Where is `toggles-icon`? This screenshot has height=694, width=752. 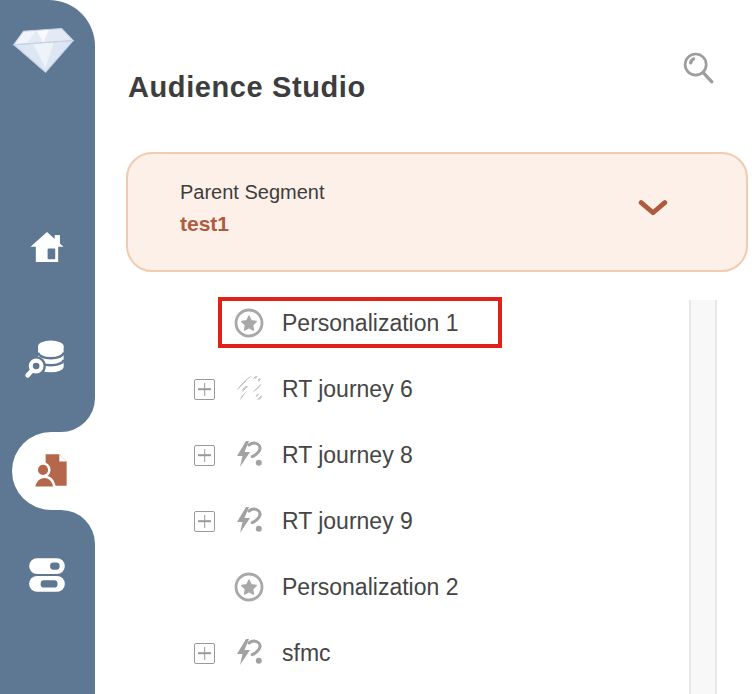 toggles-icon is located at coordinates (47, 575).